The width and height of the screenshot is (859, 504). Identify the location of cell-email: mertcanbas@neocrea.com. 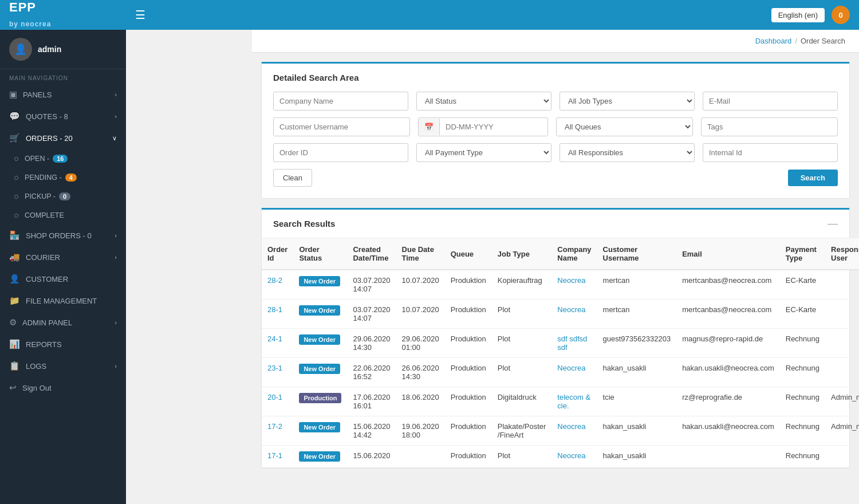
(728, 285).